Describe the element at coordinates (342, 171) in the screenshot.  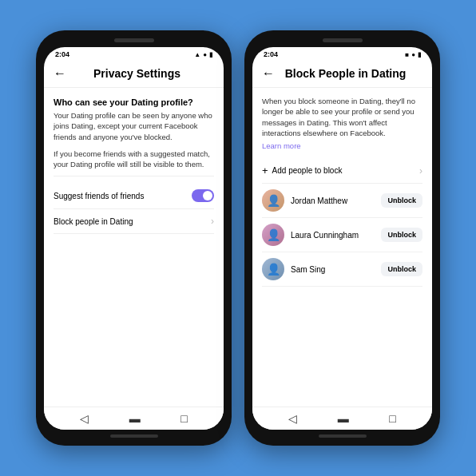
I see `add-people-row: + Add people to block ›` at that location.